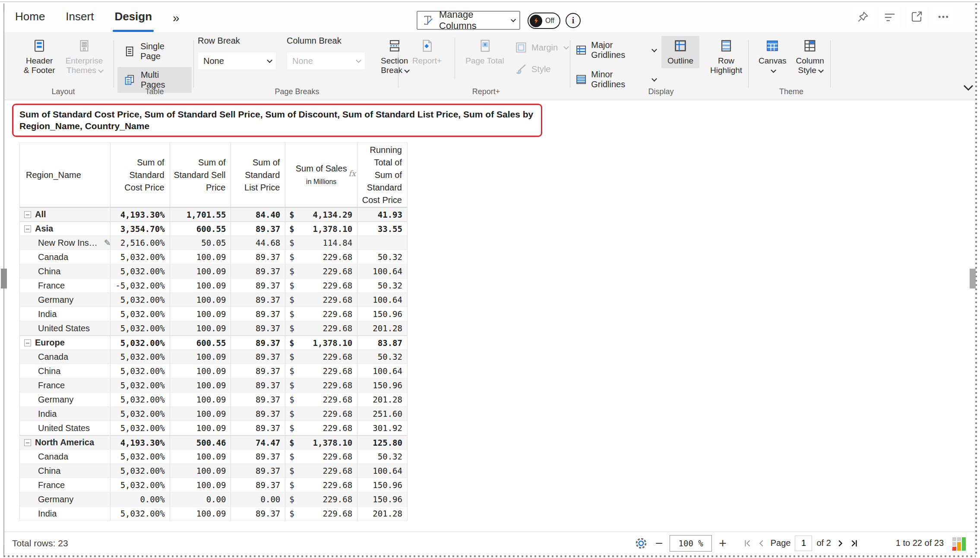 The image size is (980, 558). Describe the element at coordinates (213, 343) in the screenshot. I see `table-row: Europe5,032.00%600.5589.37$1,378.1083.87` at that location.